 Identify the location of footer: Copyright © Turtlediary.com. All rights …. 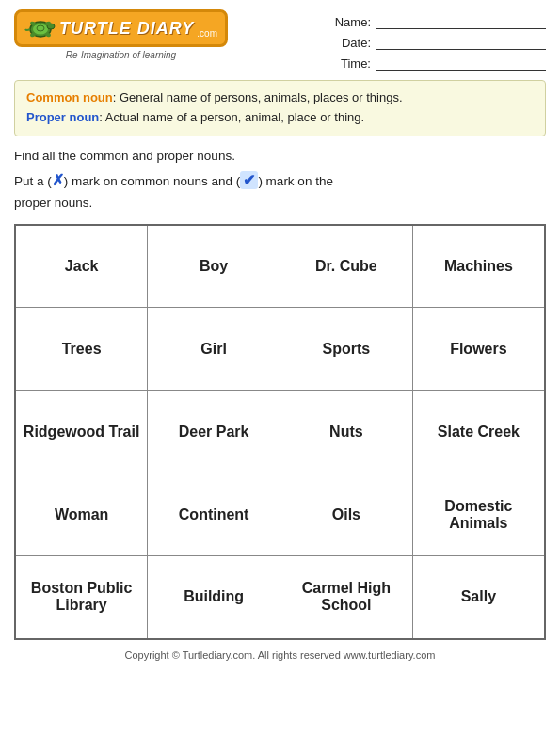
(280, 655).